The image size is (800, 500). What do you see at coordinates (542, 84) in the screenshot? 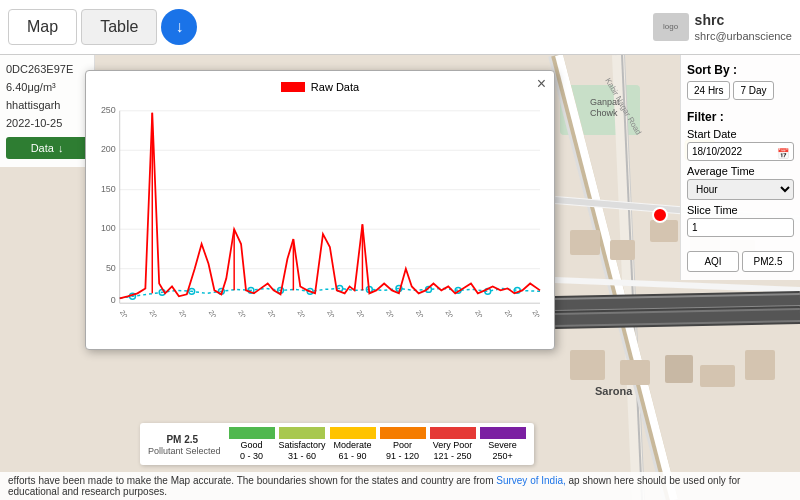
I see `close-button: ×` at bounding box center [542, 84].